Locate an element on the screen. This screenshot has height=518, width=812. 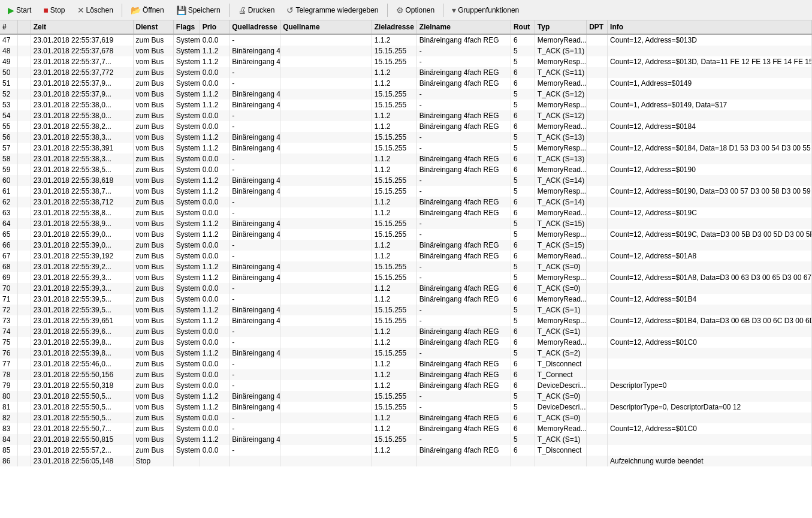
col-header-prio: Prio is located at coordinates (215, 28).